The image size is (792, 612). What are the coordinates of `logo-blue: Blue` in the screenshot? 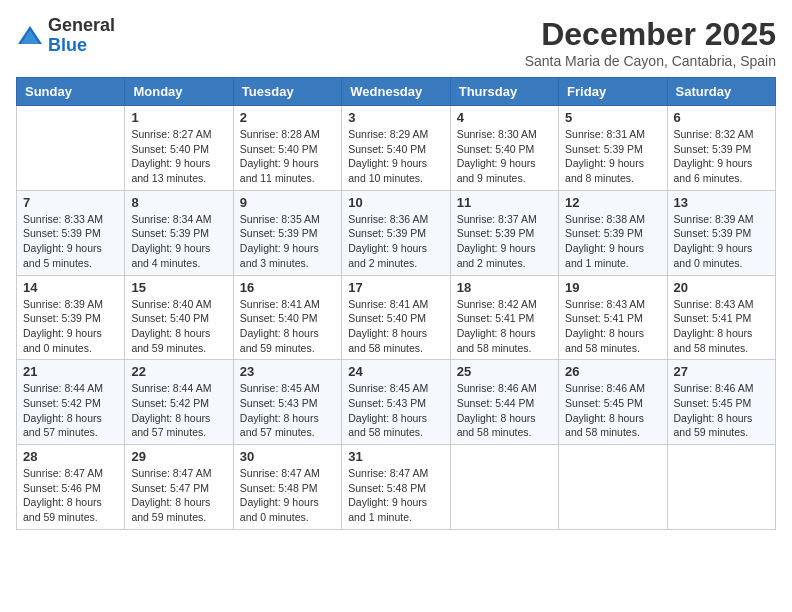 It's located at (82, 46).